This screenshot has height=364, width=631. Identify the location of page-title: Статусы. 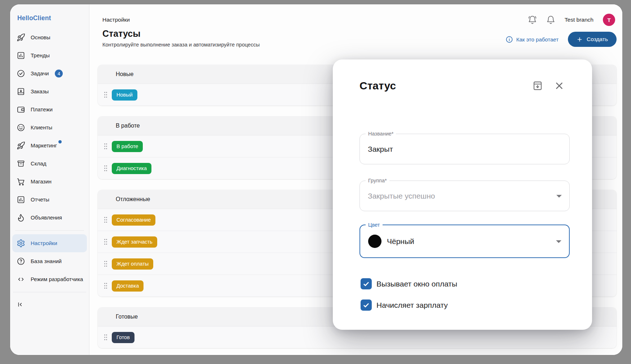
(181, 34).